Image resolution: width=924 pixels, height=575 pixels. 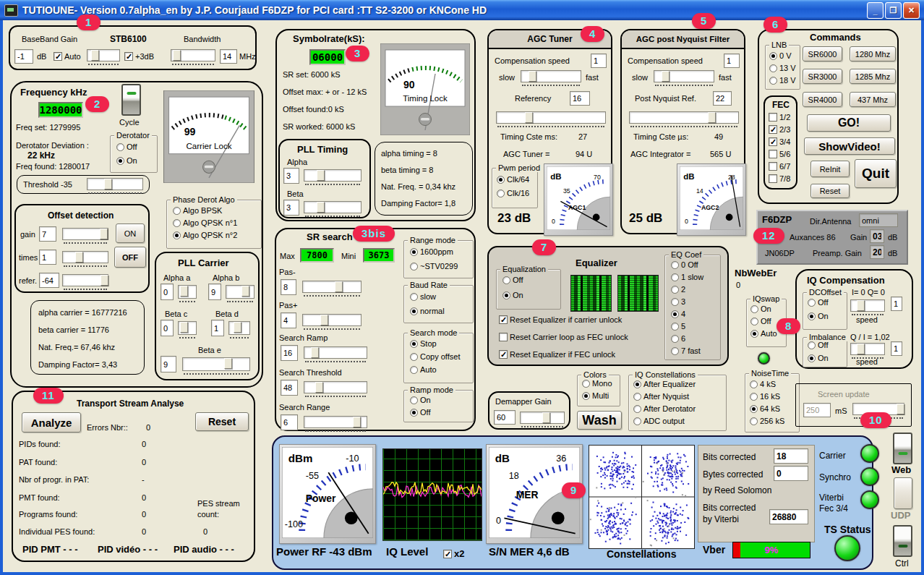 I want to click on minimize-button: _, so click(x=875, y=10).